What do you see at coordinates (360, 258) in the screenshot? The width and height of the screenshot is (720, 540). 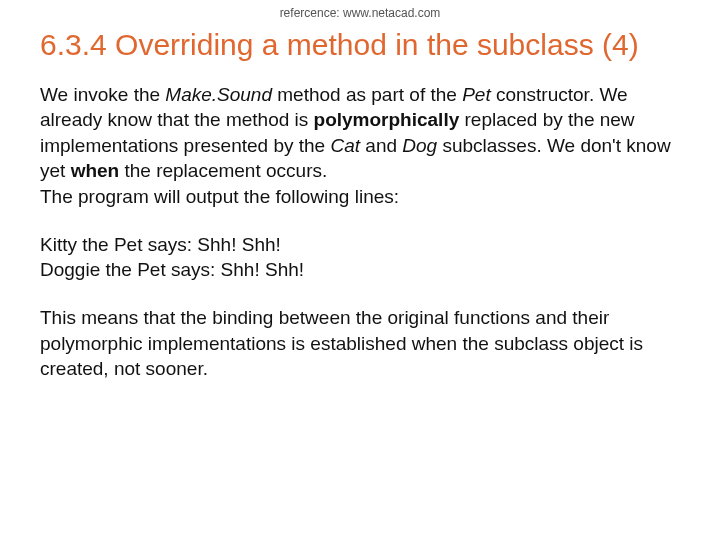 I see `program-output: Kitty the Pet says: Shh! Shh! Doggie the…` at bounding box center [360, 258].